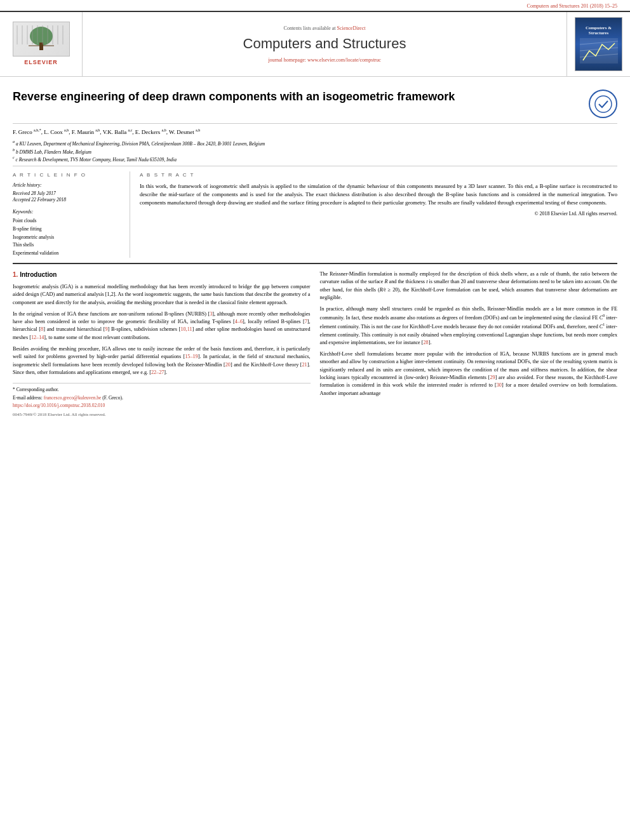  I want to click on sciencedirect-link: ScienceDirect, so click(352, 28).